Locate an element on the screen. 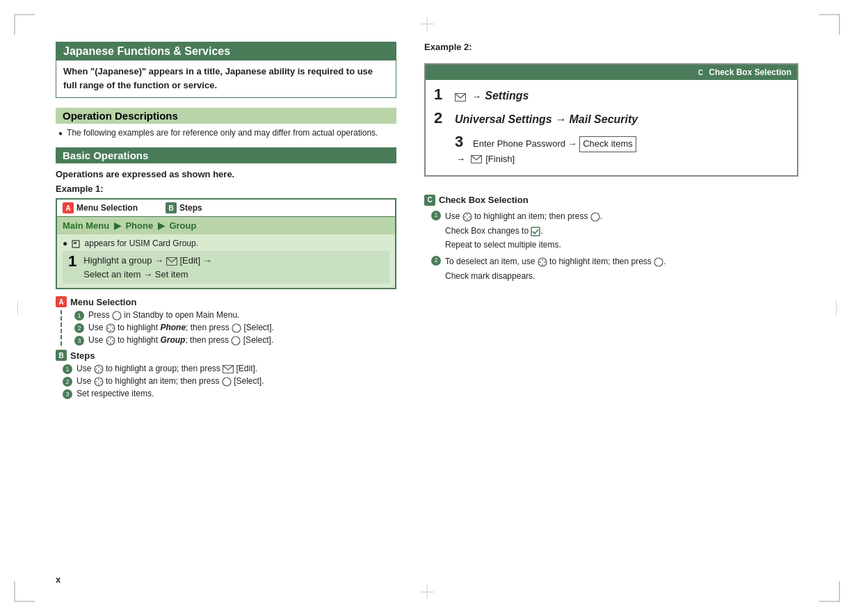  example1-label: Example 1: is located at coordinates (226, 189).